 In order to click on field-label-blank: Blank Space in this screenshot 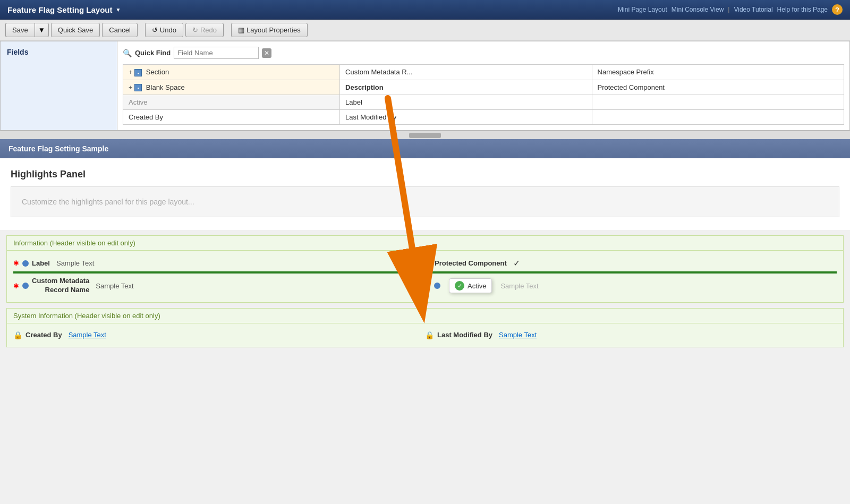, I will do `click(166, 87)`.